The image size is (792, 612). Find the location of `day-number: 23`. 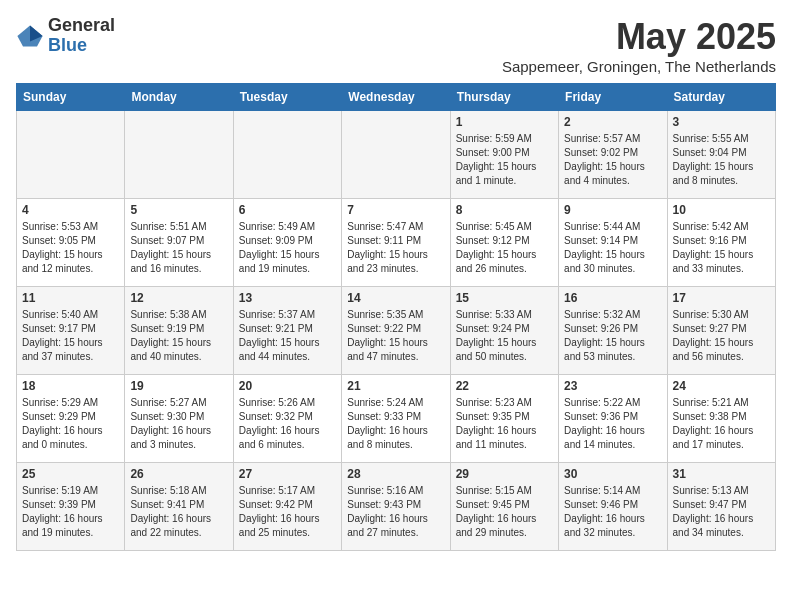

day-number: 23 is located at coordinates (612, 386).